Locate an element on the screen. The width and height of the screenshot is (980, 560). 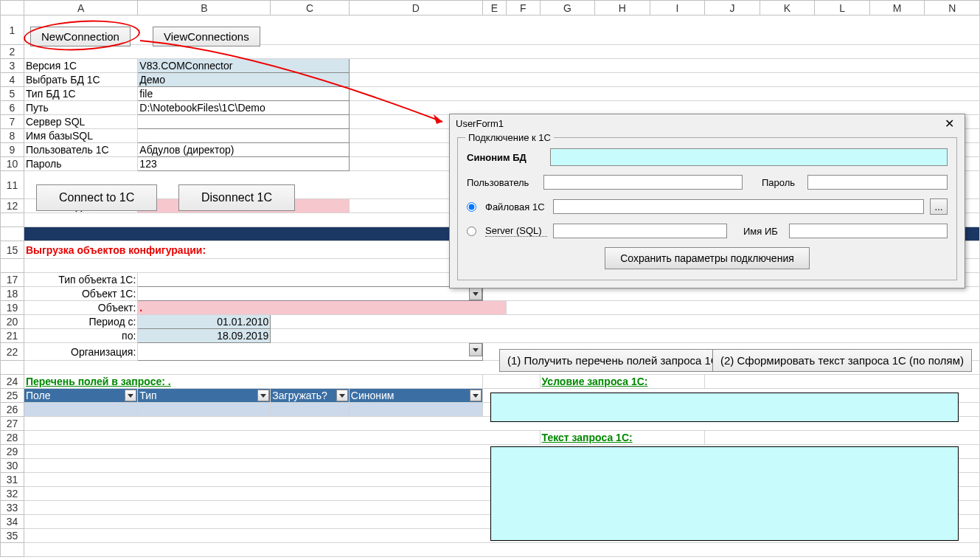
file-path-input is located at coordinates (739, 207).